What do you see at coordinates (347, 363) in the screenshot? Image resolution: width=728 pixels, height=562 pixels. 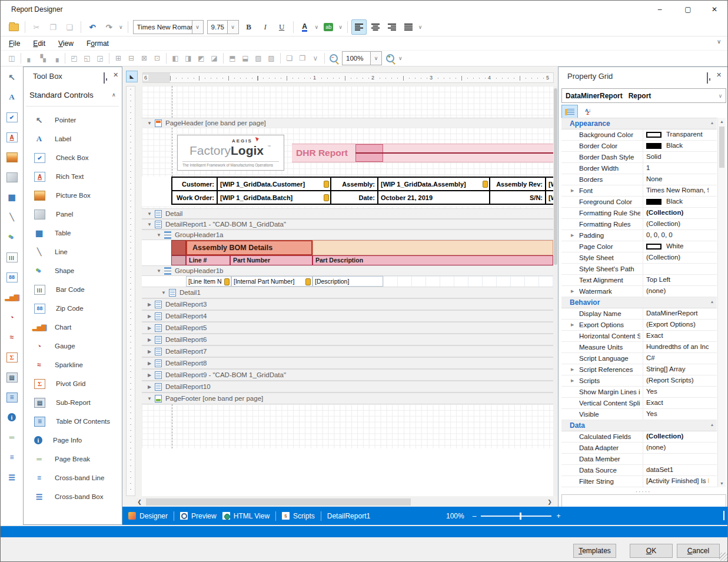 I see `band-detail-report: ▶ DetailReport8` at bounding box center [347, 363].